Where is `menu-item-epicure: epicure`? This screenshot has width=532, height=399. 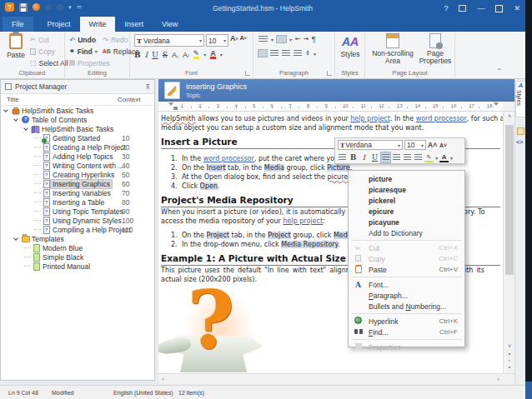
menu-item-epicure: epicure is located at coordinates (407, 212).